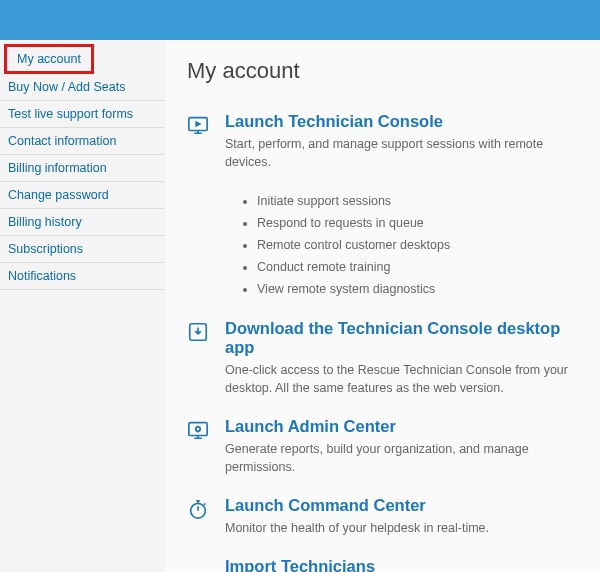 The width and height of the screenshot is (600, 572). What do you see at coordinates (49, 59) in the screenshot?
I see `highlight-my-account: My account` at bounding box center [49, 59].